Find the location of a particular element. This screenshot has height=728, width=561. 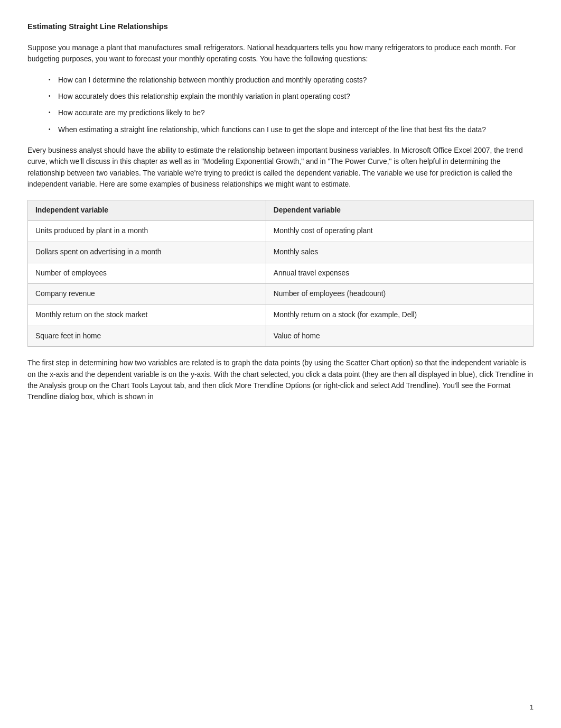

dependent-var-cell: Number of employees (headcount) is located at coordinates (399, 294).